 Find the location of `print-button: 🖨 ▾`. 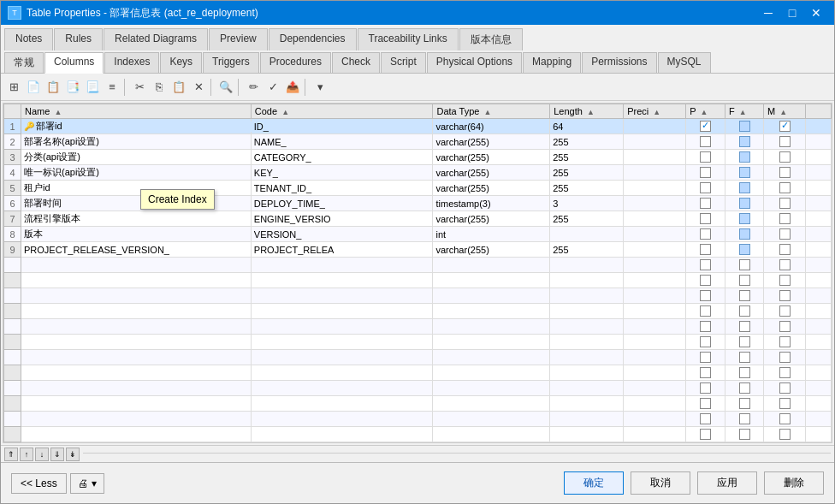

print-button: 🖨 ▾ is located at coordinates (87, 483).